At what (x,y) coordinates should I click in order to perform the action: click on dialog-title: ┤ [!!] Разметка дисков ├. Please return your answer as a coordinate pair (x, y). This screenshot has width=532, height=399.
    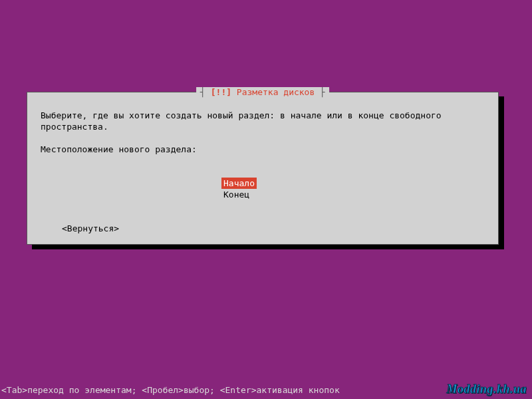
    Looking at the image, I should click on (263, 92).